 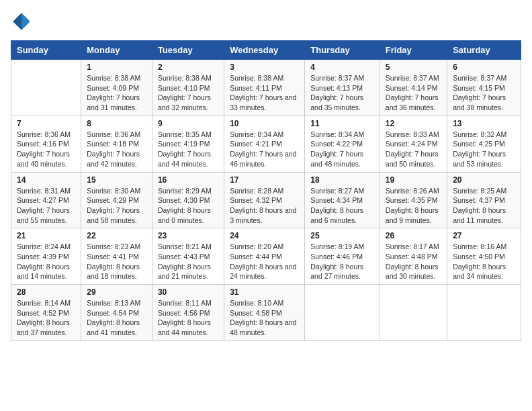 I want to click on day-number: 11, so click(x=343, y=124).